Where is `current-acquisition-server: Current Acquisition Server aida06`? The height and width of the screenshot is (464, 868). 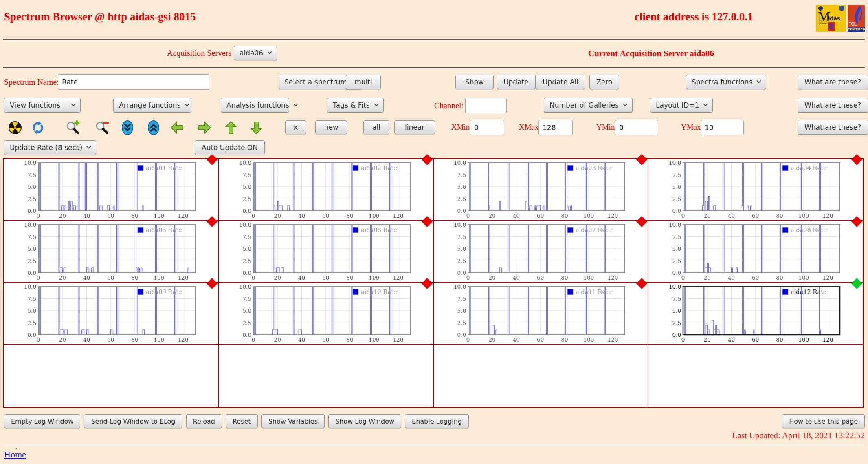
current-acquisition-server: Current Acquisition Server aida06 is located at coordinates (651, 54).